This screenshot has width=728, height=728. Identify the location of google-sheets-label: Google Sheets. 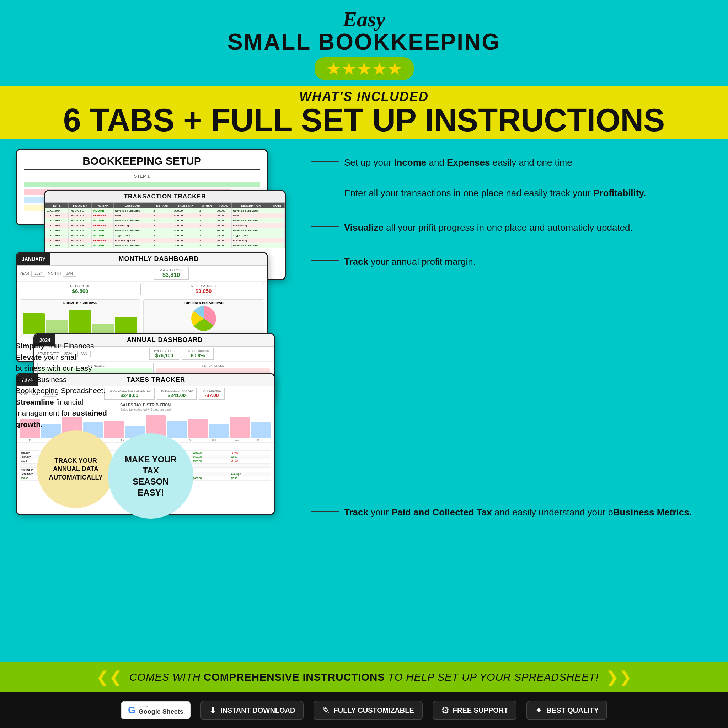
(161, 712).